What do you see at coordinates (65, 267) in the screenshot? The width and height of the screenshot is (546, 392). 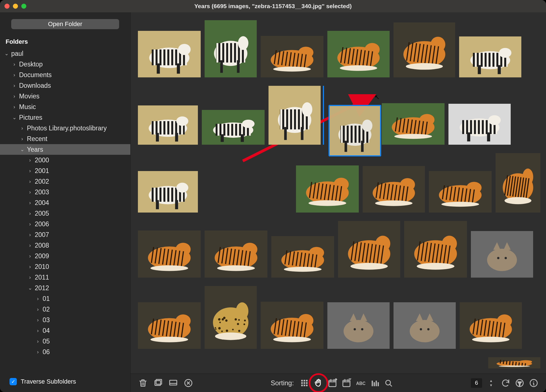 I see `tree-item: ›2010` at bounding box center [65, 267].